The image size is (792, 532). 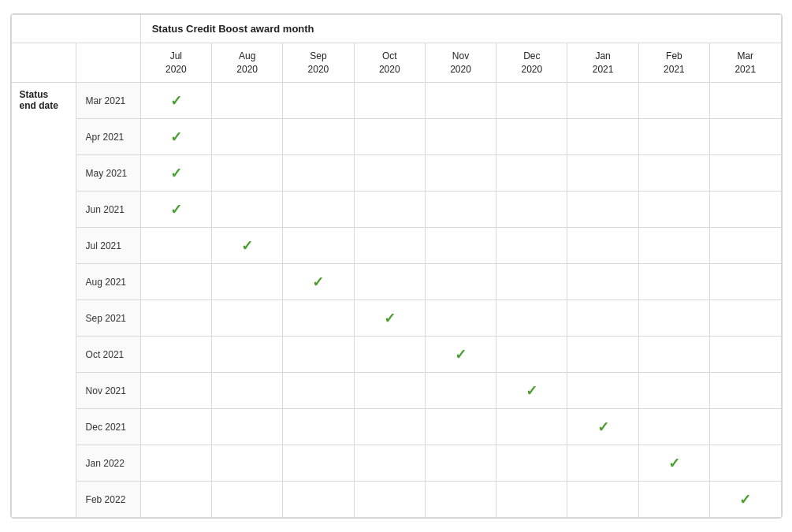 What do you see at coordinates (603, 500) in the screenshot?
I see `cell-r11-c6` at bounding box center [603, 500].